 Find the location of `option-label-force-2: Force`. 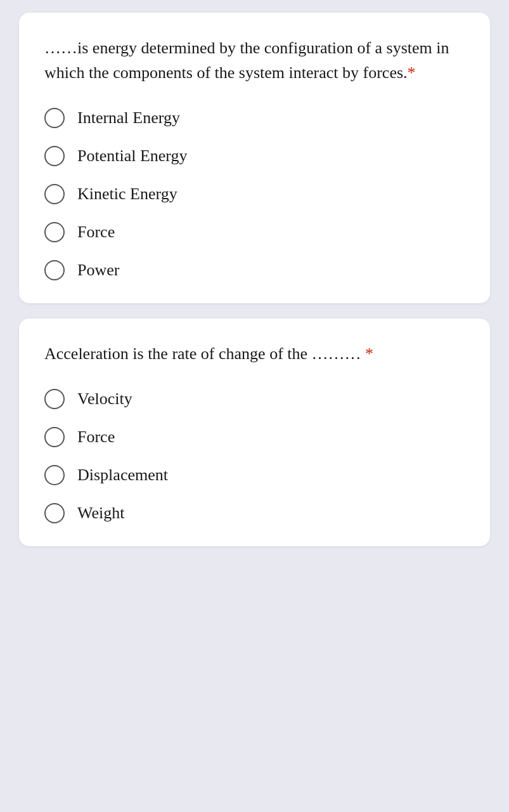

option-label-force-2: Force is located at coordinates (96, 437).